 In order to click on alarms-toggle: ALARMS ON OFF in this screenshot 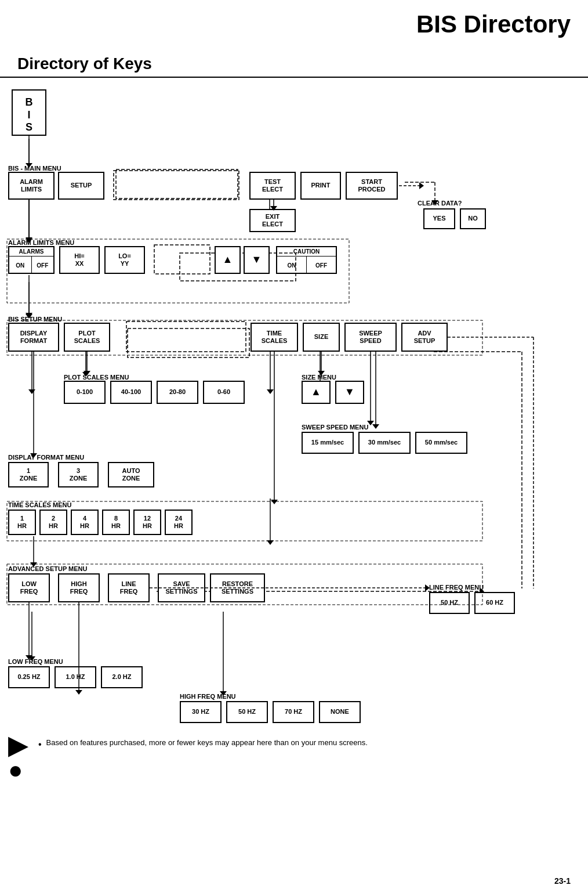, I will do `click(31, 260)`.